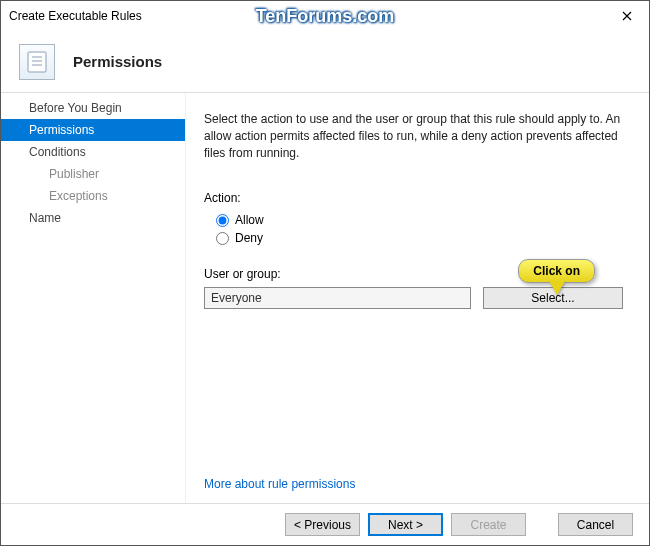 The image size is (650, 546). What do you see at coordinates (553, 298) in the screenshot?
I see `select-button: Select...` at bounding box center [553, 298].